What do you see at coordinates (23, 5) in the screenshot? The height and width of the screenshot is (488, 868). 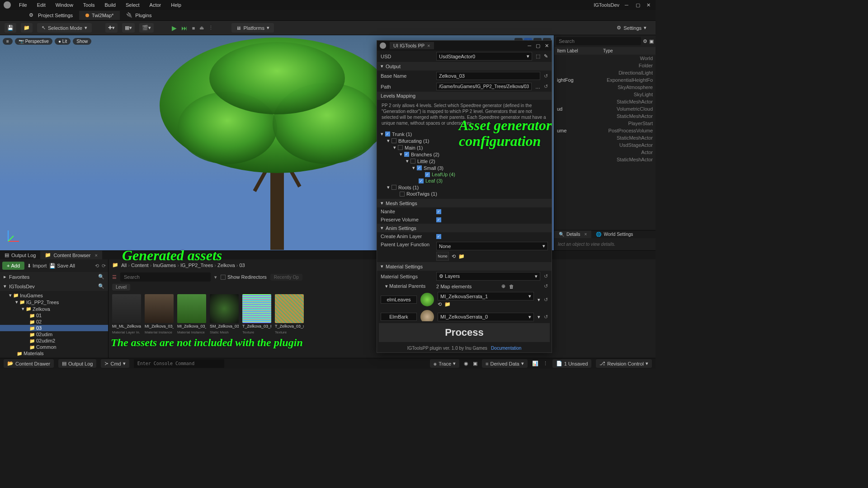 I see `menu-file: File` at bounding box center [23, 5].